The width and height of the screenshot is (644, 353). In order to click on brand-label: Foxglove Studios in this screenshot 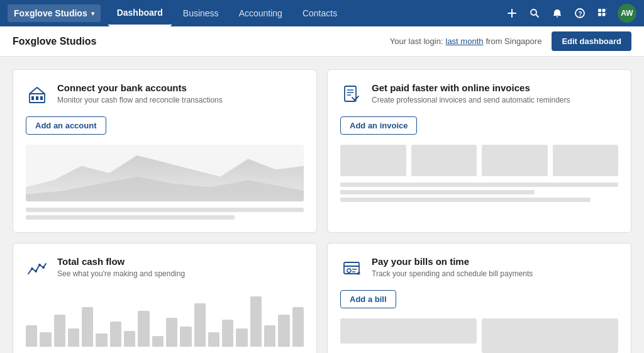, I will do `click(50, 13)`.